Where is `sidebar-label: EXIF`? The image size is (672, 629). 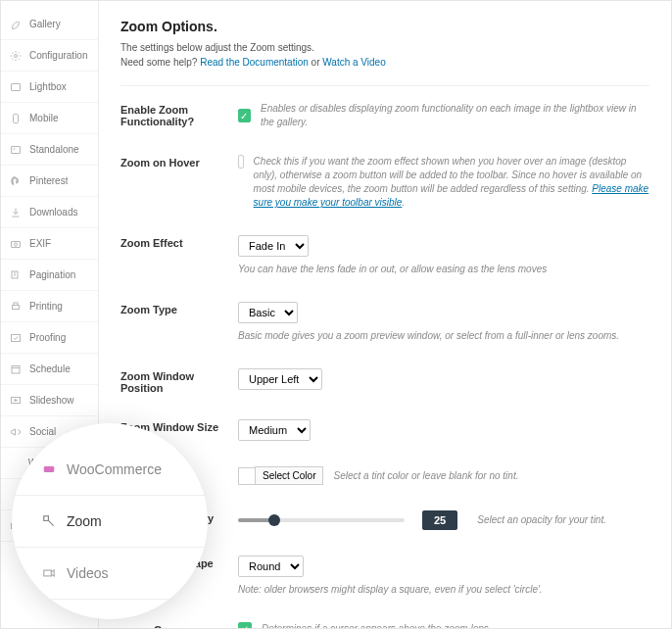
sidebar-label: EXIF is located at coordinates (40, 243).